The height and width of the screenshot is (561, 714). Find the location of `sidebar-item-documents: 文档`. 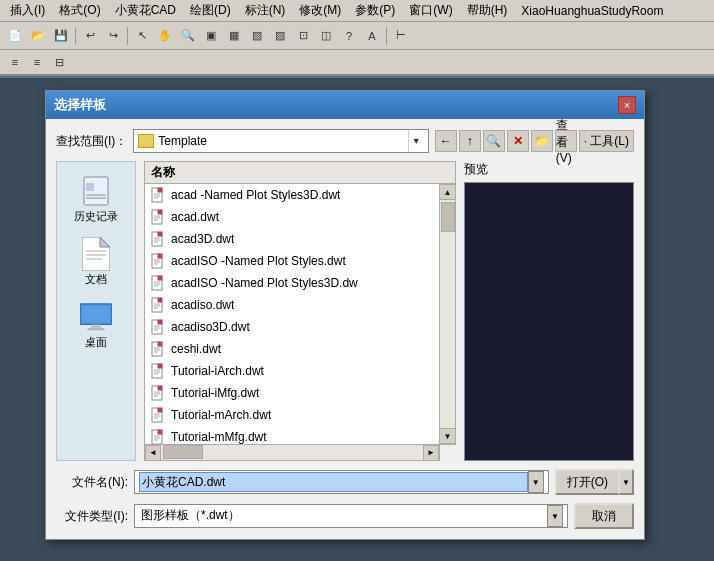

sidebar-item-documents: 文档 is located at coordinates (96, 262).